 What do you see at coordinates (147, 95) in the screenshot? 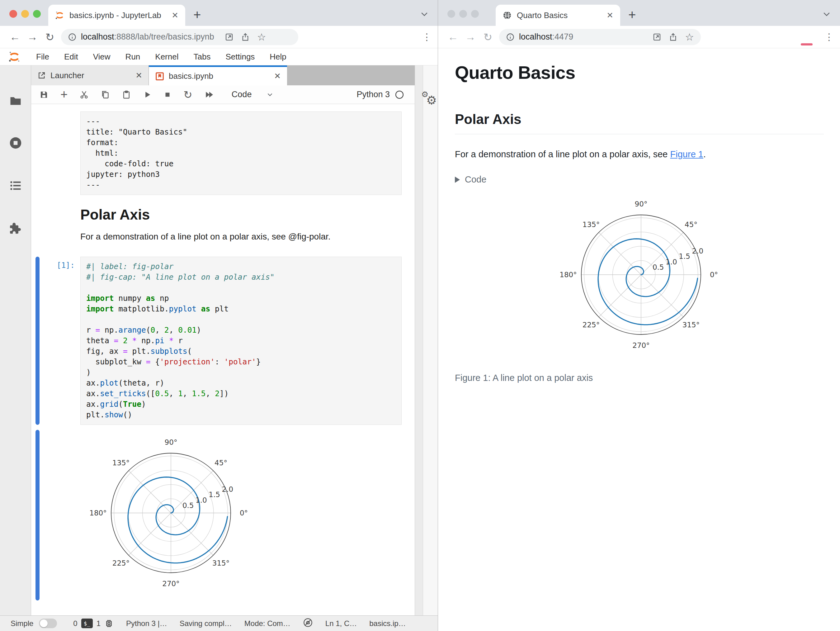
I see `run-cell-button` at bounding box center [147, 95].